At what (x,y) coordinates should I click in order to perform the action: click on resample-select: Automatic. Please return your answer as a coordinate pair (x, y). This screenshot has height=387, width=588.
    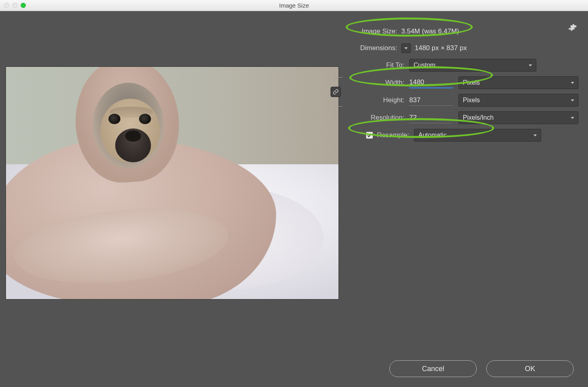
    Looking at the image, I should click on (478, 135).